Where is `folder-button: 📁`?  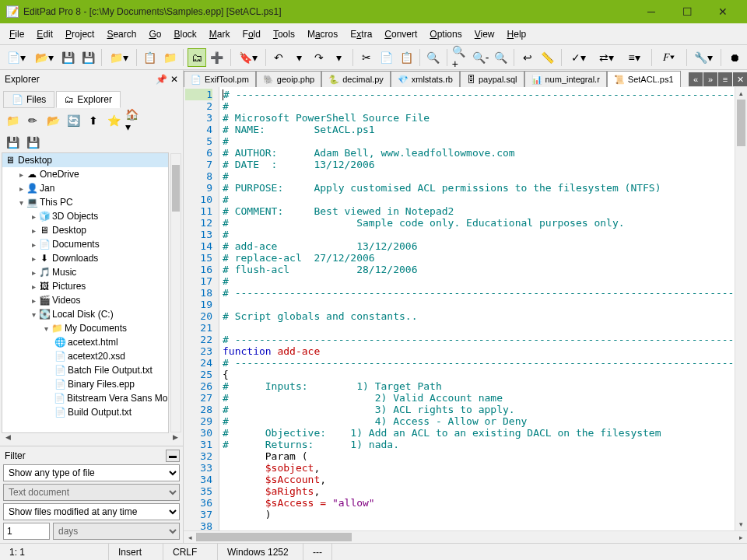
folder-button: 📁 is located at coordinates (170, 58).